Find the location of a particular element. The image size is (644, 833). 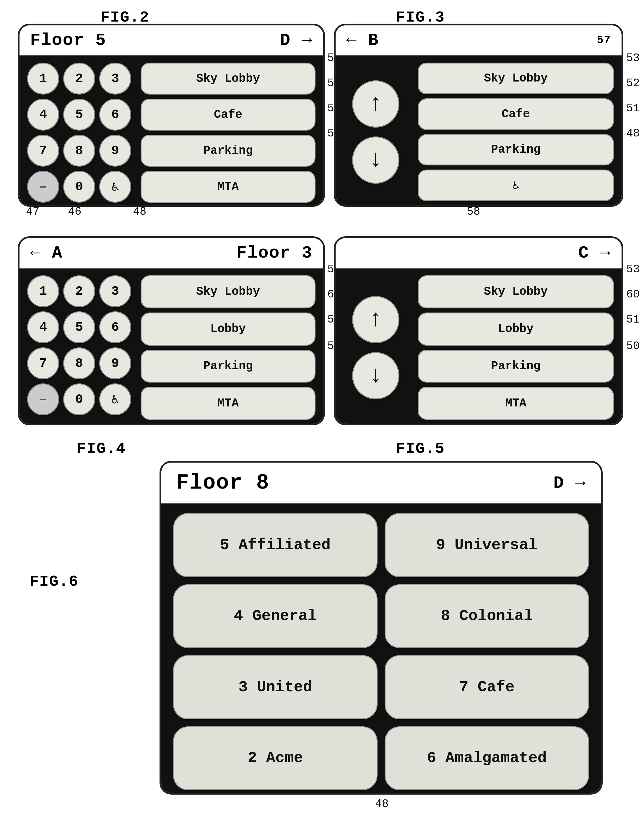

fig6-btn-3-united: 3 United is located at coordinates (275, 687).